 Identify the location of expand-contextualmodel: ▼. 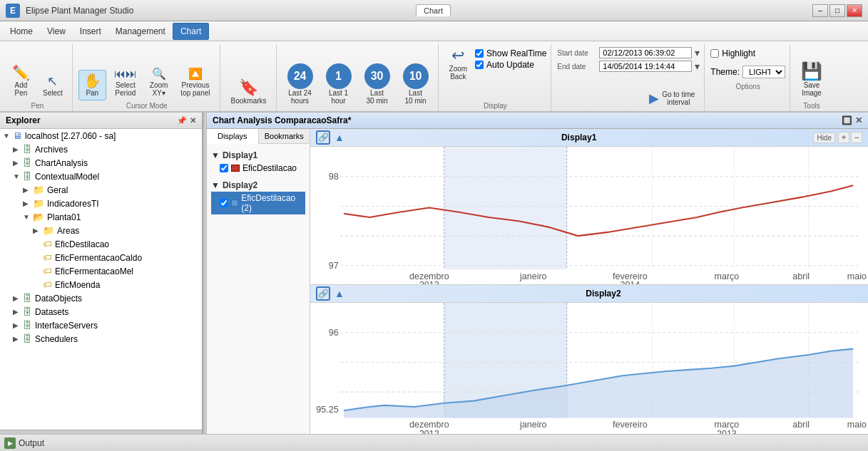
(18, 177).